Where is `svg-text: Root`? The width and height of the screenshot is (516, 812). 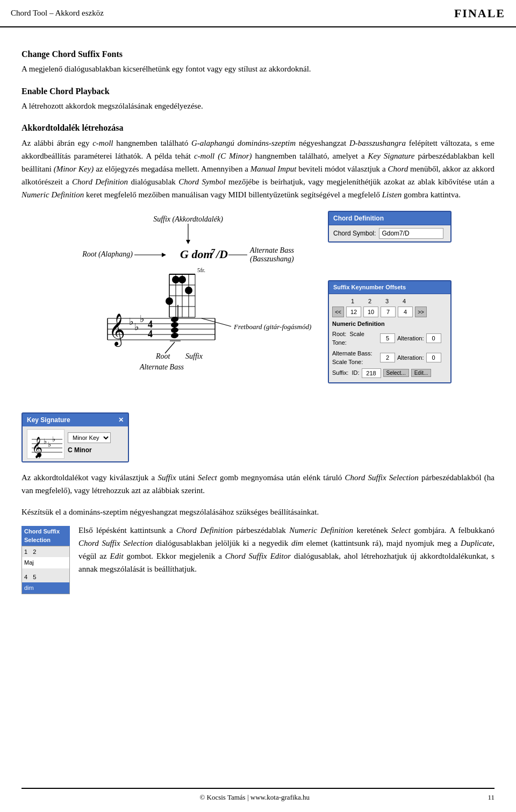 svg-text: Root is located at coordinates (163, 356).